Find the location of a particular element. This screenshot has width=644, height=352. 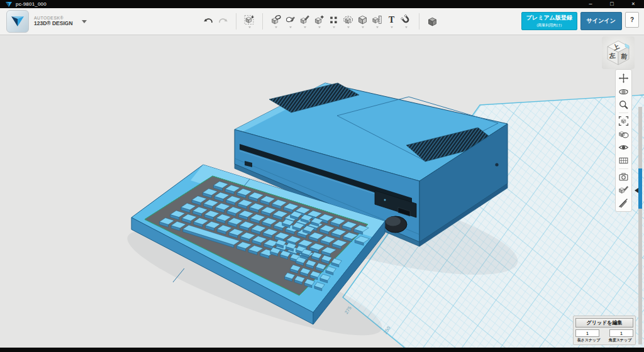

modify-icon is located at coordinates (319, 20).